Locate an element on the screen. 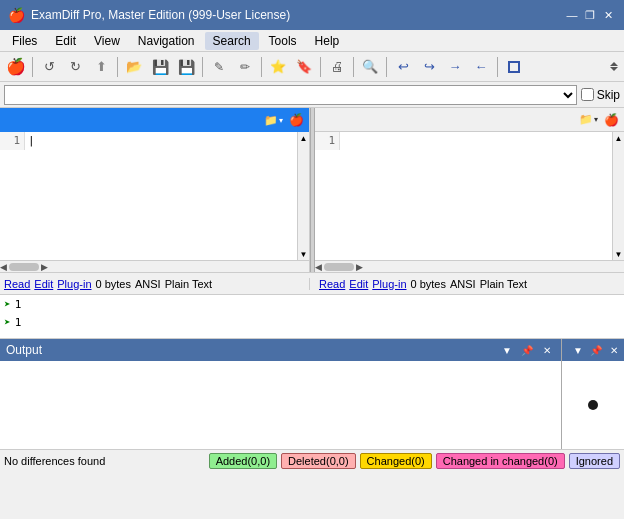  right-pane-title-input is located at coordinates (446, 120).